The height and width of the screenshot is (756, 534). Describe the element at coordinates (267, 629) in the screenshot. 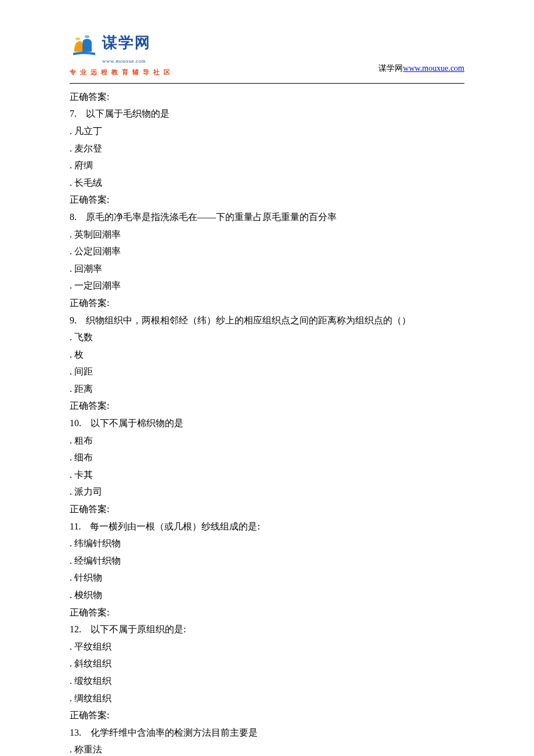

I see `question-text: 12. 以下不属于原组织的是:` at that location.